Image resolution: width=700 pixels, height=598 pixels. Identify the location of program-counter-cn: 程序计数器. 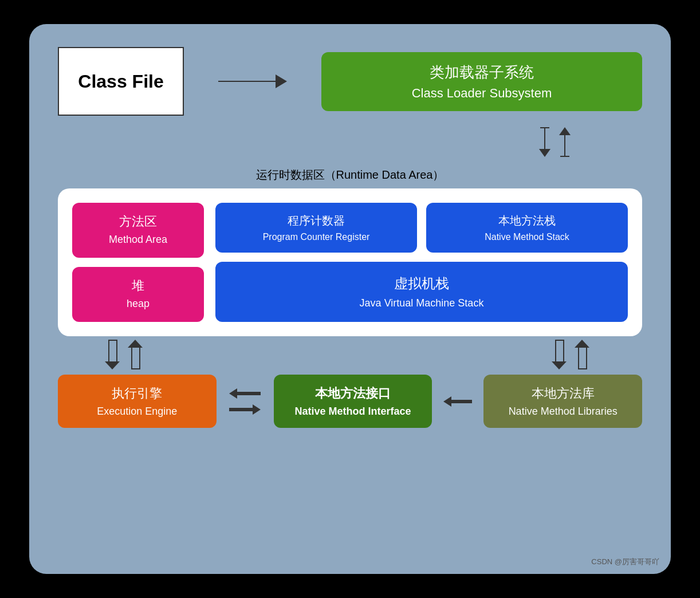
(316, 221).